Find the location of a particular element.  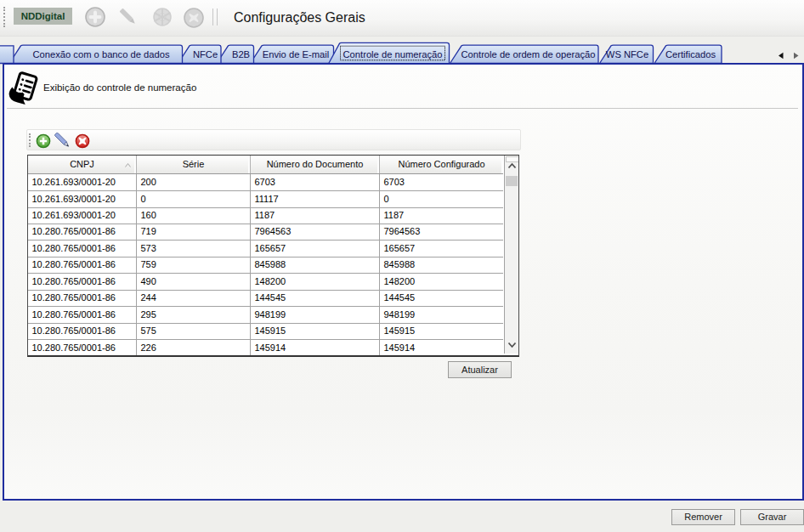

svg-text: NFCe is located at coordinates (206, 54).